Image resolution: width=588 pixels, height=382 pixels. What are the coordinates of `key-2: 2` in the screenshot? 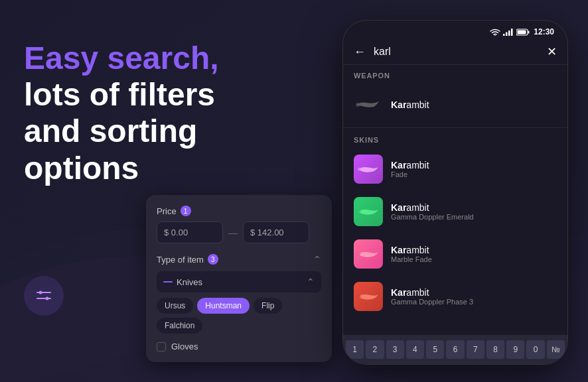 It's located at (374, 350).